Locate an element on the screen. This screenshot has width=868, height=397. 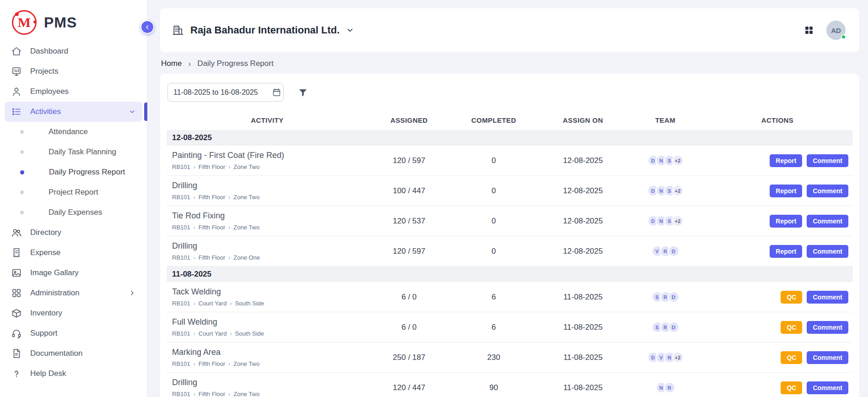
sidebar-subitem-label: Daily Progress Report is located at coordinates (87, 172).